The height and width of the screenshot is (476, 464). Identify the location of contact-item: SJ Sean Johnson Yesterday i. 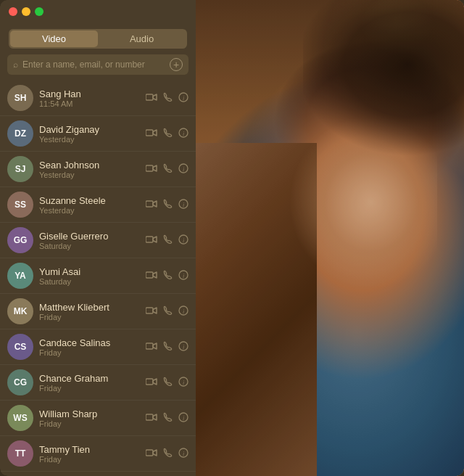
(98, 170).